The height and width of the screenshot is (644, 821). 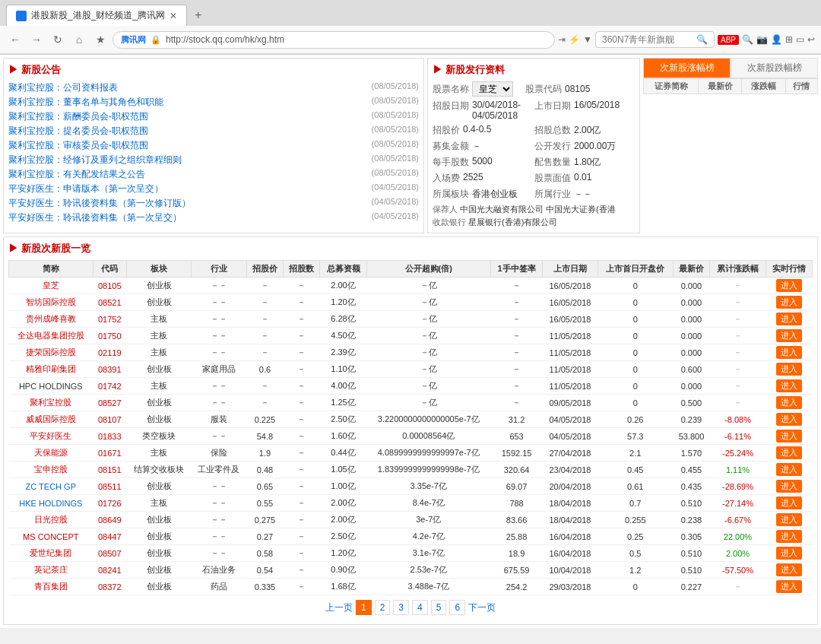 What do you see at coordinates (36, 40) in the screenshot?
I see `forward-button: →` at bounding box center [36, 40].